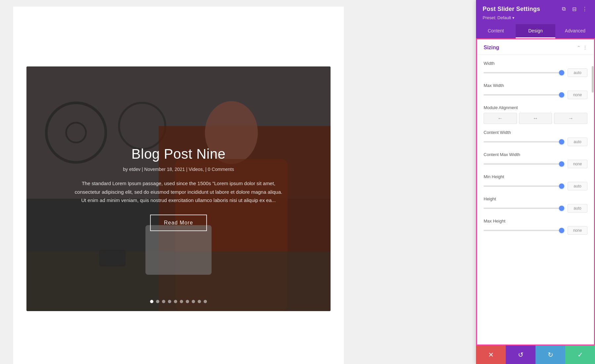 The height and width of the screenshot is (364, 595). Describe the element at coordinates (536, 9) in the screenshot. I see `panel-title-row: Post Slider Settings ⧉ ⊟ ⋮` at that location.